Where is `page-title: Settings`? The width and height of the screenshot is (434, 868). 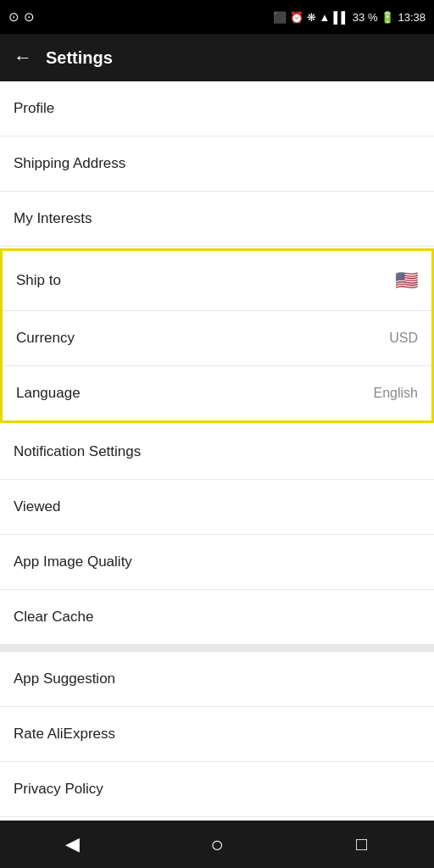 page-title: Settings is located at coordinates (80, 58).